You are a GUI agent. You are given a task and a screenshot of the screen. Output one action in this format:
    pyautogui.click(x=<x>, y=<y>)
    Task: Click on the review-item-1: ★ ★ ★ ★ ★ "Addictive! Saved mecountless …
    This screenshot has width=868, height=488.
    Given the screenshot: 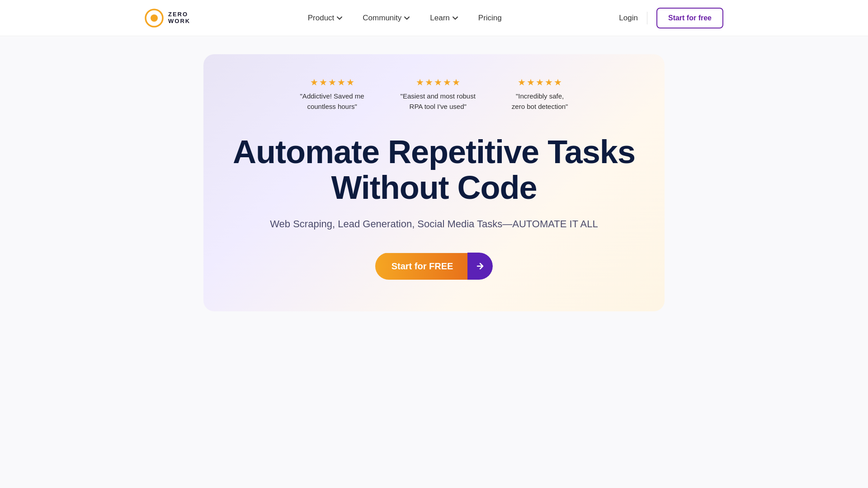 What is the action you would take?
    pyautogui.click(x=332, y=94)
    